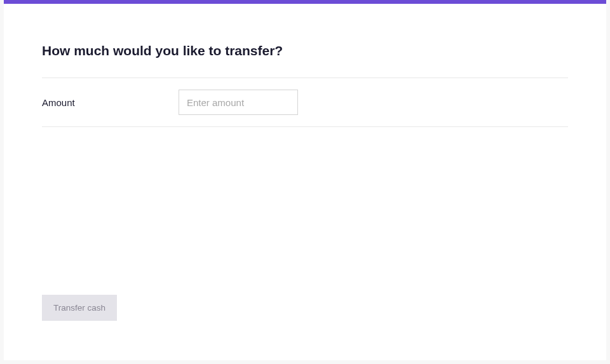  Describe the element at coordinates (79, 307) in the screenshot. I see `button-wrapper: Transfer cash` at that location.